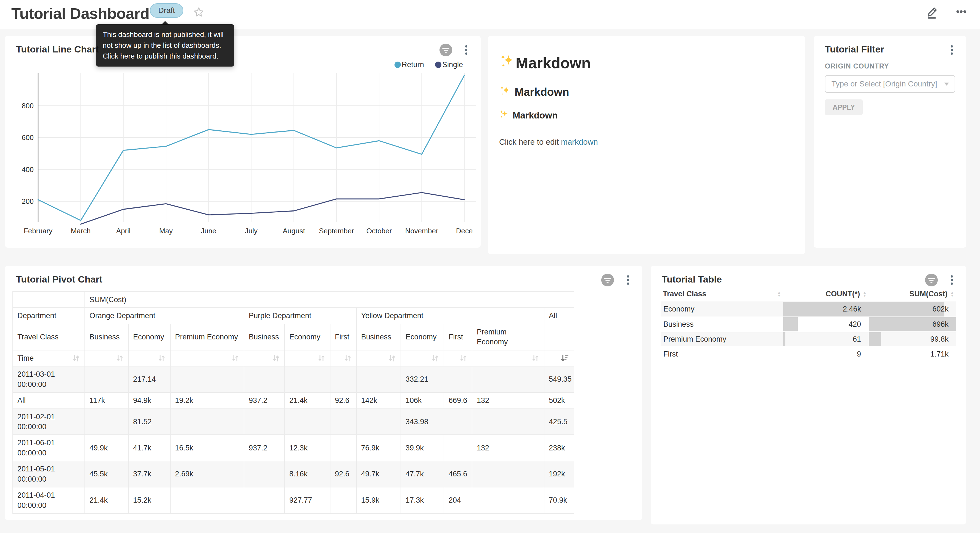 Image resolution: width=980 pixels, height=533 pixels. I want to click on origin-country-label: ORIGIN COUNTRY, so click(857, 66).